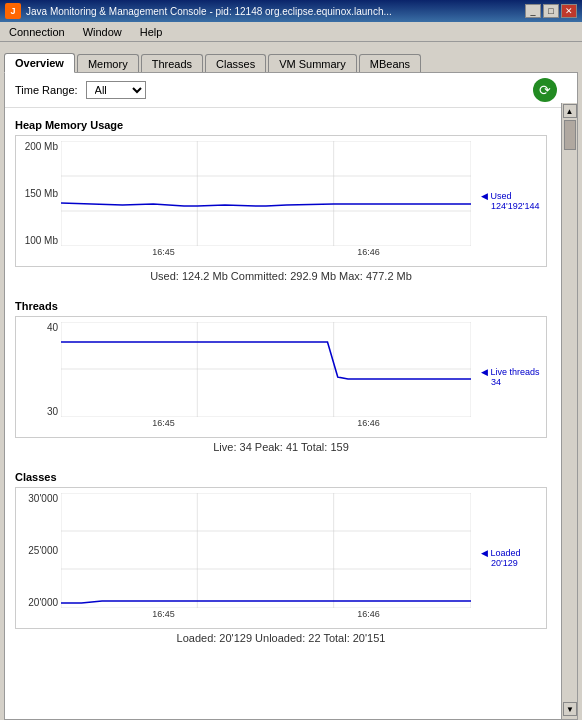 The image size is (582, 720). I want to click on heap-y-axis: 200 Mb 150 Mb 100 Mb, so click(38, 201).